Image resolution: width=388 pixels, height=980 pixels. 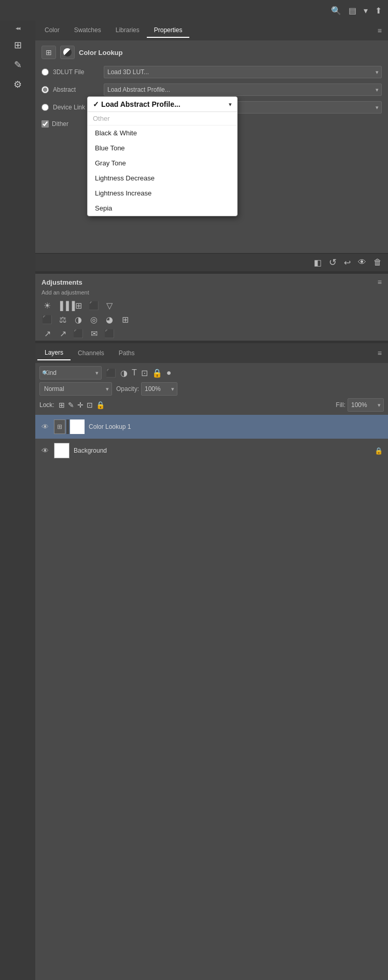 What do you see at coordinates (71, 405) in the screenshot?
I see `lock-image-icon: ✎` at bounding box center [71, 405].